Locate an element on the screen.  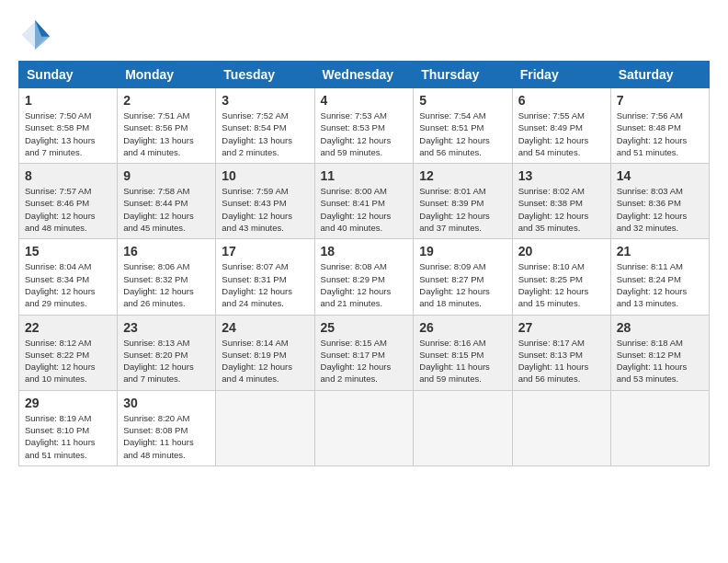
header-monday: Monday is located at coordinates (167, 75).